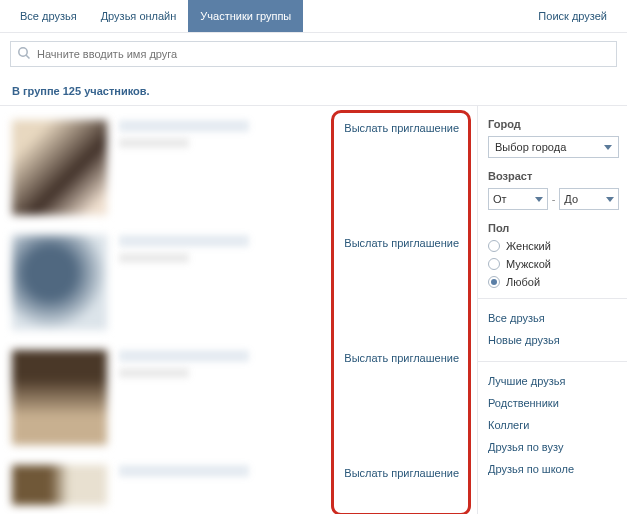  What do you see at coordinates (238, 484) in the screenshot?
I see `list-item: Выслать приглашение` at bounding box center [238, 484].